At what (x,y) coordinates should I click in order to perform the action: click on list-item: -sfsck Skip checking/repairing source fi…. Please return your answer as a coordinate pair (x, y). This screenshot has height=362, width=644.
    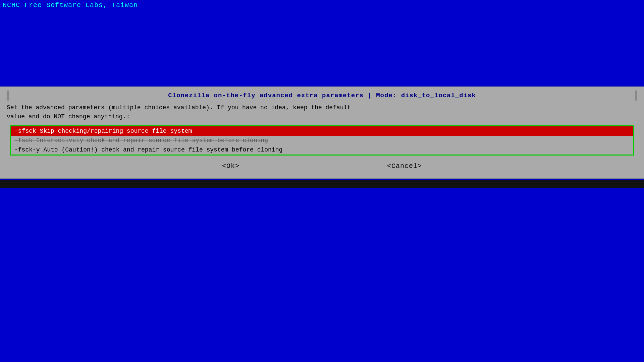
    Looking at the image, I should click on (322, 131).